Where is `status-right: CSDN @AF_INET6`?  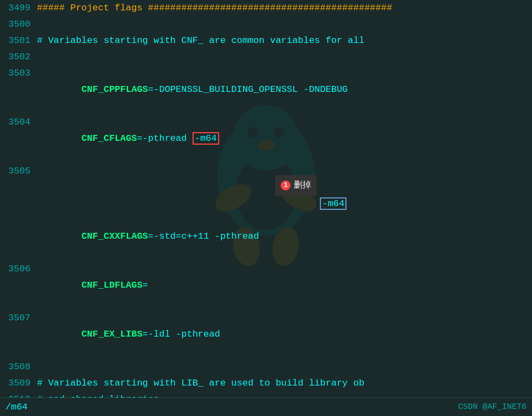 status-right: CSDN @AF_INET6 is located at coordinates (492, 407).